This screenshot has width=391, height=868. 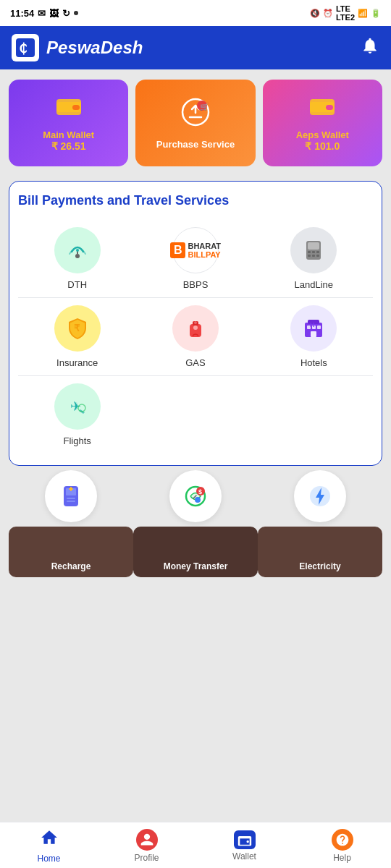 What do you see at coordinates (77, 259) in the screenshot?
I see `dth-service: DTH` at bounding box center [77, 259].